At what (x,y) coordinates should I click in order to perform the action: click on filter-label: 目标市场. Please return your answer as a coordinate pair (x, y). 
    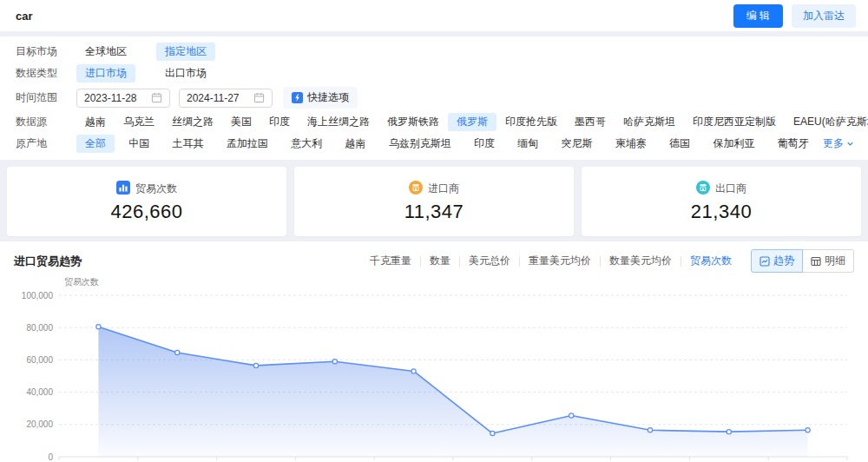
    Looking at the image, I should click on (46, 52).